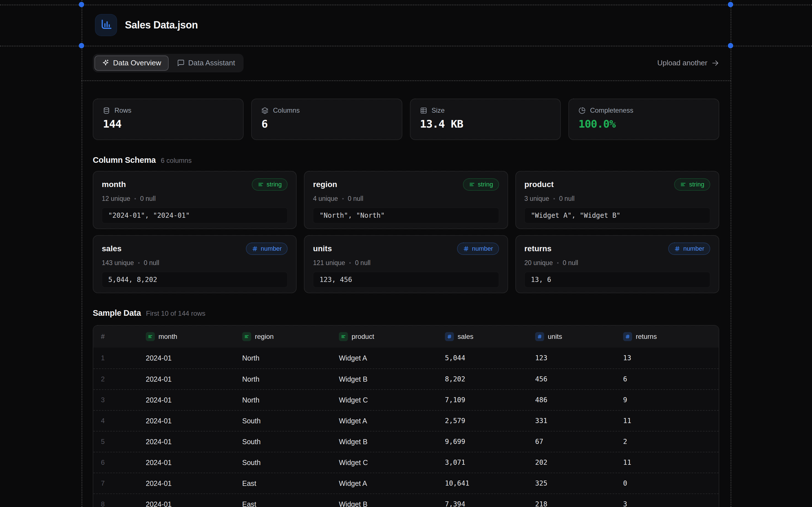 This screenshot has width=812, height=507. What do you see at coordinates (327, 124) in the screenshot?
I see `stat-value-columns: 6` at bounding box center [327, 124].